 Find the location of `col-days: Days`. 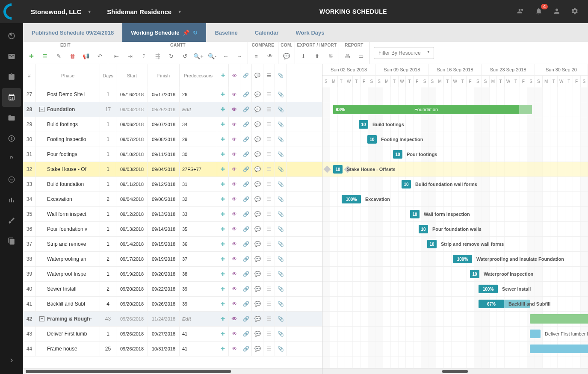

col-days: Days is located at coordinates (108, 75).